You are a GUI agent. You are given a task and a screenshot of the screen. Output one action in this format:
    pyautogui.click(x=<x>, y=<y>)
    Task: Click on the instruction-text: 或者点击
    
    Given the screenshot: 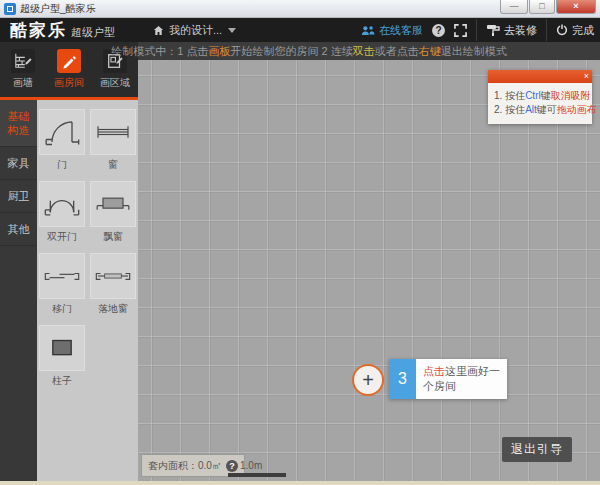 What is the action you would take?
    pyautogui.click(x=397, y=52)
    